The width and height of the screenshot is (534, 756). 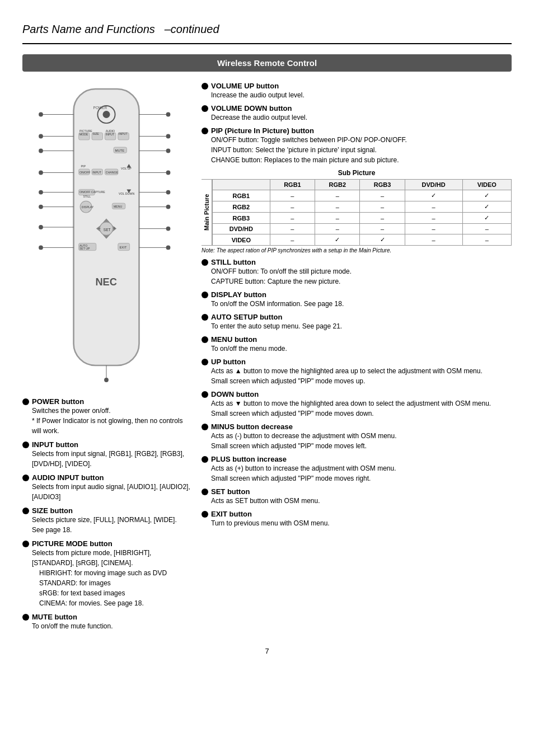 I want to click on plus-button-title: PLUS button increase, so click(x=357, y=459).